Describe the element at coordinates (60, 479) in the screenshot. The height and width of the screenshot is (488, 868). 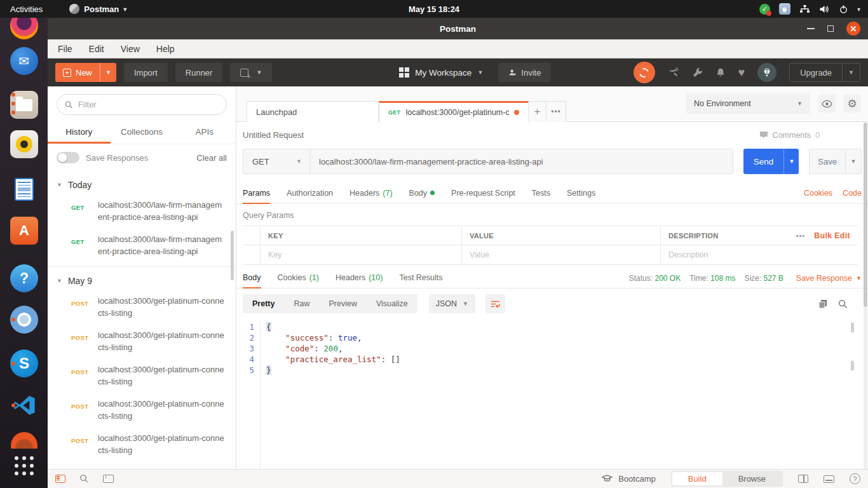
I see `toggle-sidebar-icon` at that location.